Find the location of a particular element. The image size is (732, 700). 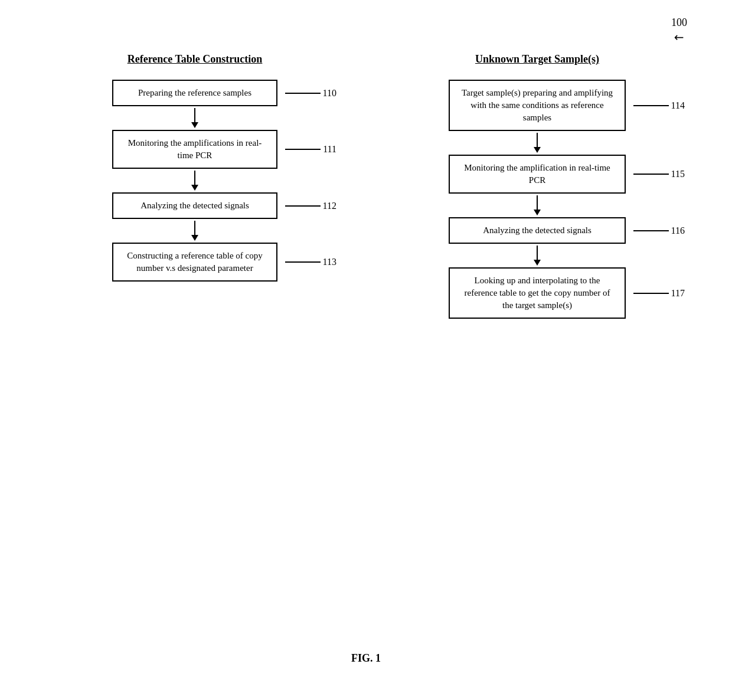

step-115: Monitoring the amplification in real-tim… is located at coordinates (537, 186).